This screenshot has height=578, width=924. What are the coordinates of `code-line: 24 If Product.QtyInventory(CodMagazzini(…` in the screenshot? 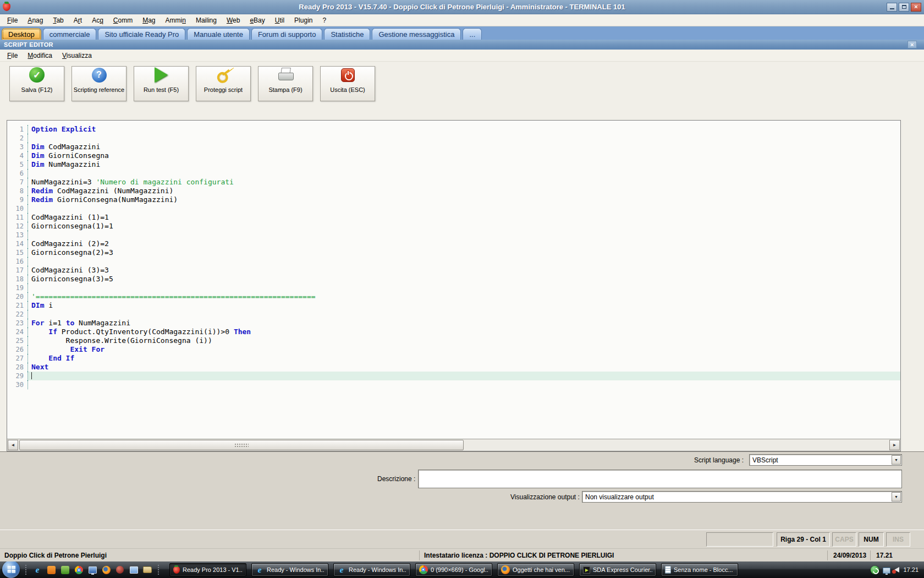 It's located at (454, 332).